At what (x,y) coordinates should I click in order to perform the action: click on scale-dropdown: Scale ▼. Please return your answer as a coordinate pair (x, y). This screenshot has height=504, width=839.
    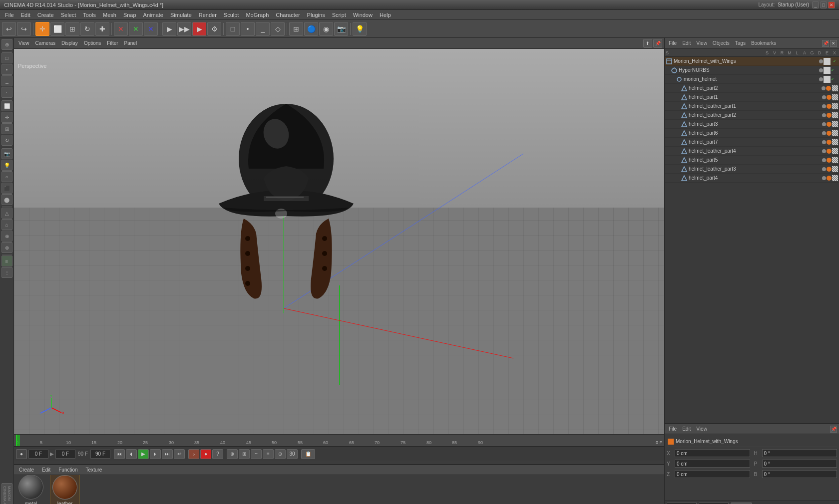
    Looking at the image, I should click on (714, 503).